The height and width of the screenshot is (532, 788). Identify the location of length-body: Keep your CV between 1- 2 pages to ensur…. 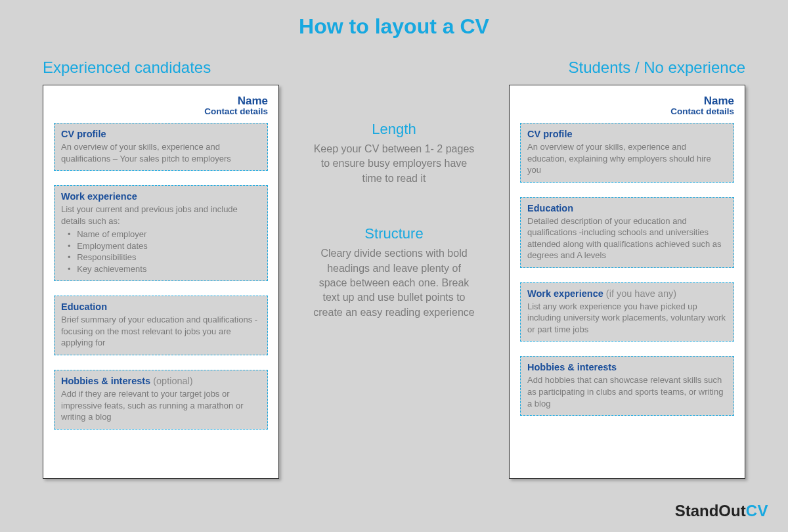
(394, 164).